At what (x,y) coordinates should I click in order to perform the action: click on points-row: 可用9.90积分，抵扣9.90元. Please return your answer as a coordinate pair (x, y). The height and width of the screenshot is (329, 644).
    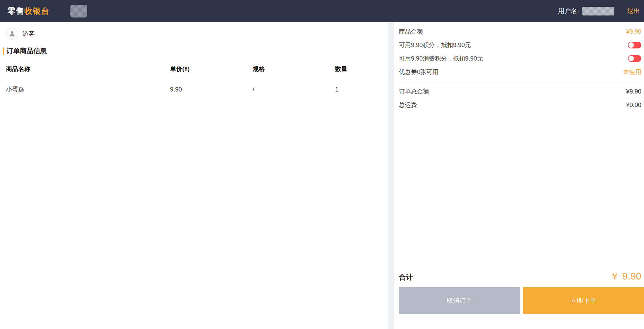
    Looking at the image, I should click on (520, 45).